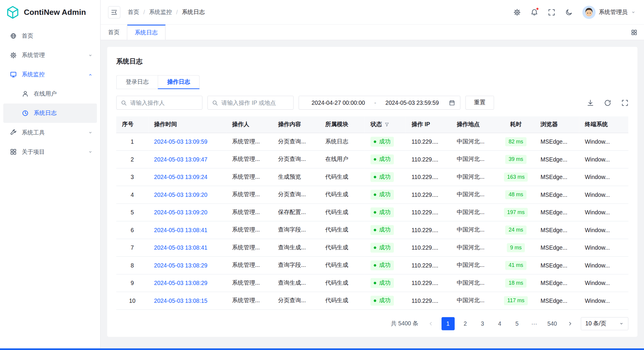 Image resolution: width=644 pixels, height=350 pixels. Describe the element at coordinates (147, 32) in the screenshot. I see `strip-tab-system-log: 系统日志` at that location.